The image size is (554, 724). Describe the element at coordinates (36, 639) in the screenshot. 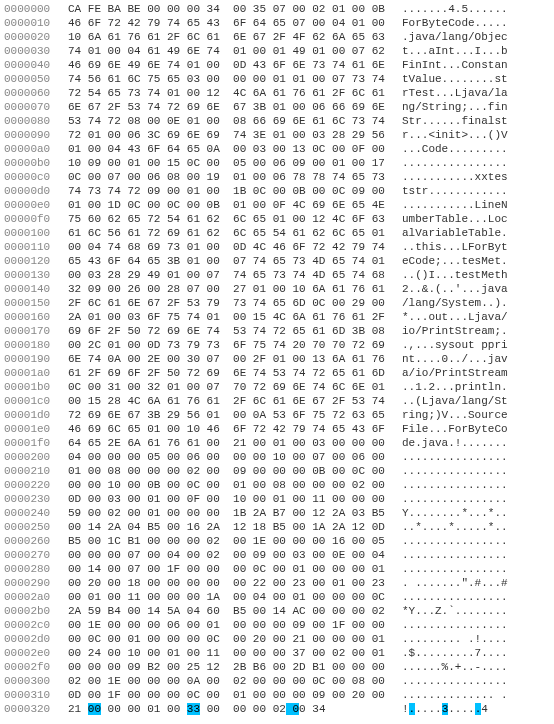

I see `offset-col: 00002d0` at that location.